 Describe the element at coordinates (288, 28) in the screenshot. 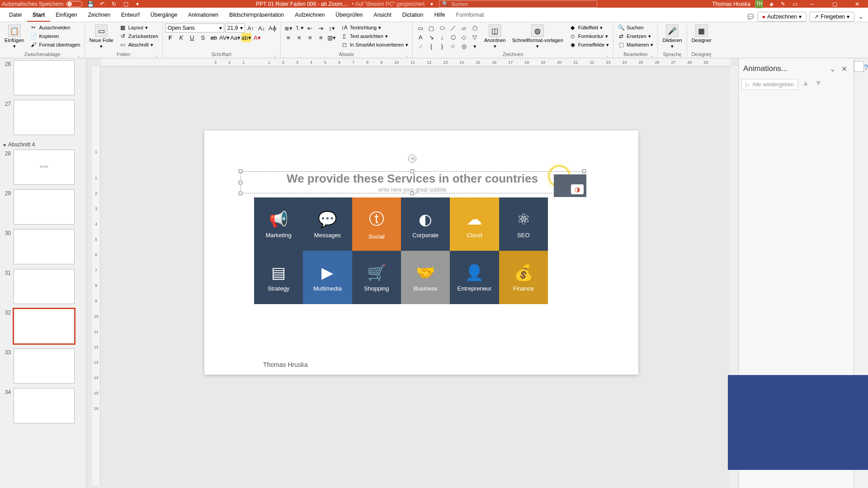

I see `bullets-button: ≣▾` at that location.